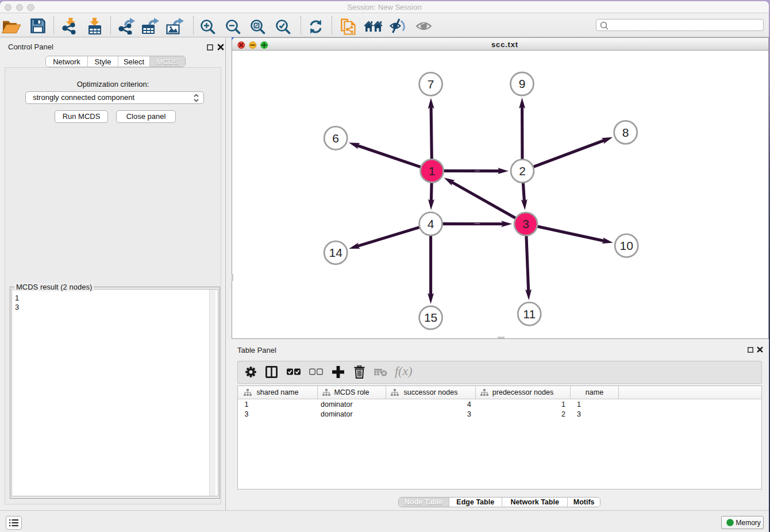 The width and height of the screenshot is (770, 532). I want to click on svg-text: 3, so click(526, 224).